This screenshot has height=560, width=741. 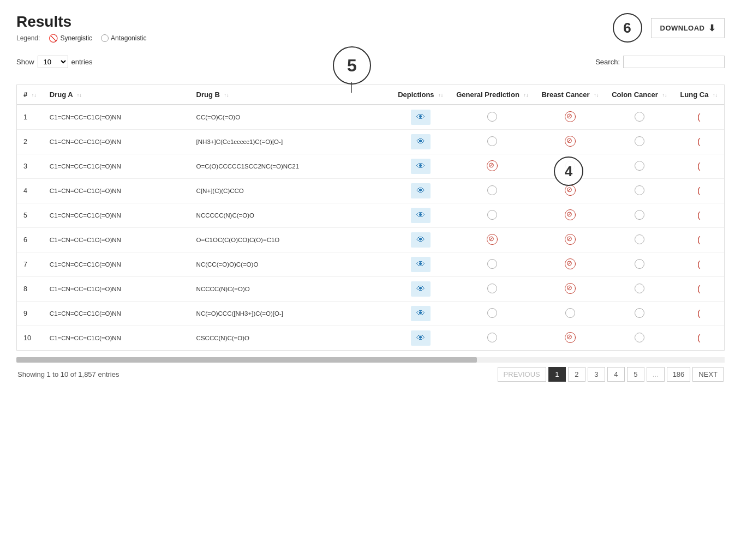 I want to click on drug-b-value: C[N+](C)(C)CCO, so click(x=220, y=191).